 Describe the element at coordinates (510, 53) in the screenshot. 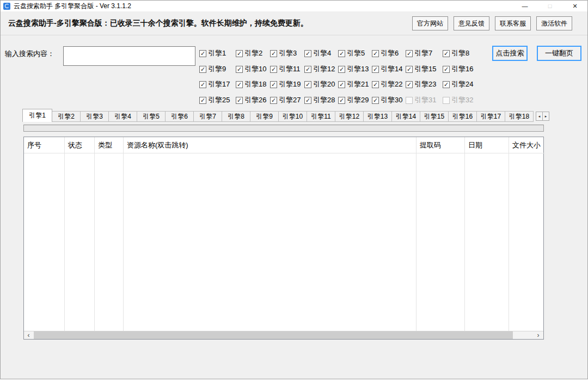

I see `search-button: 点击搜索` at that location.